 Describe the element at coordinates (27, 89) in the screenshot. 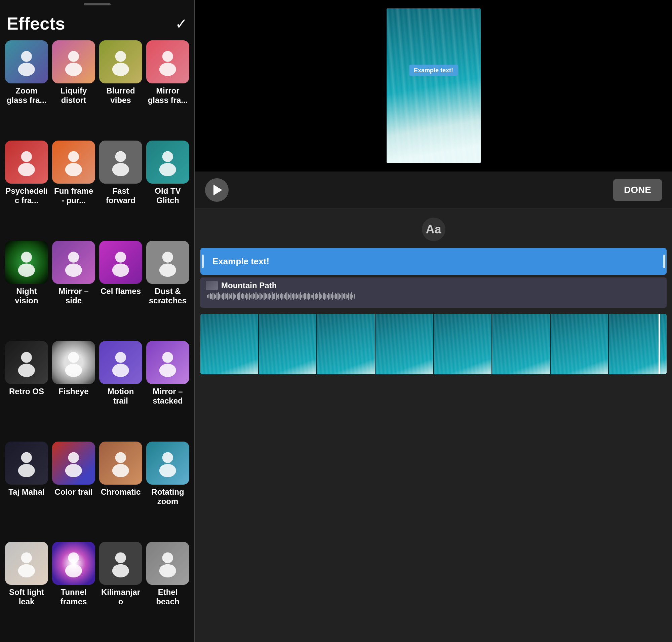

I see `effect-item-zoom-glass: Zoom glass fra...` at that location.